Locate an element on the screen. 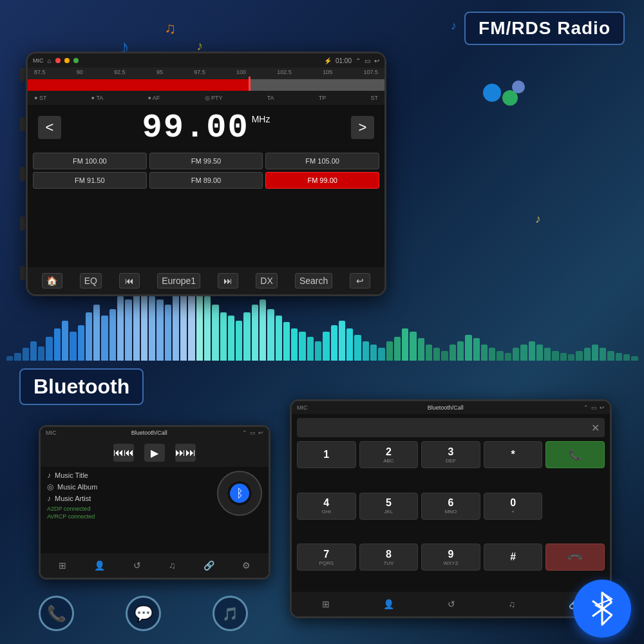 Image resolution: width=644 pixels, height=644 pixels. key-1: 1 is located at coordinates (327, 455).